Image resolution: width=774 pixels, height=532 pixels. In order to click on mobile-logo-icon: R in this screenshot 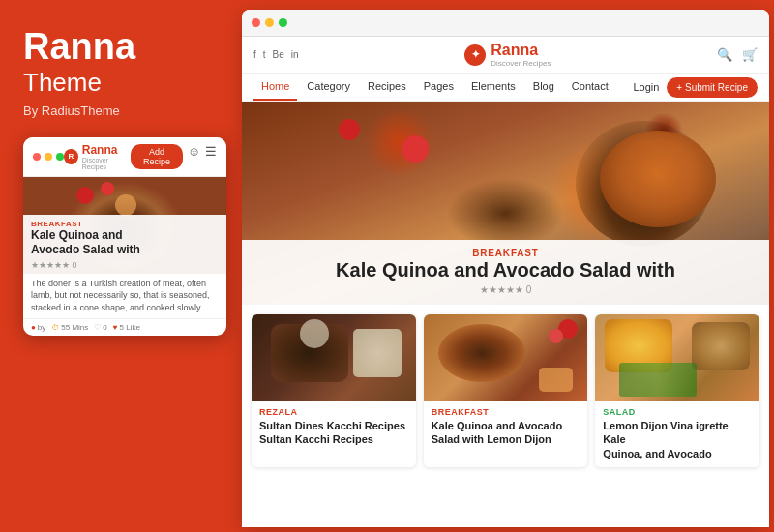, I will do `click(72, 157)`.